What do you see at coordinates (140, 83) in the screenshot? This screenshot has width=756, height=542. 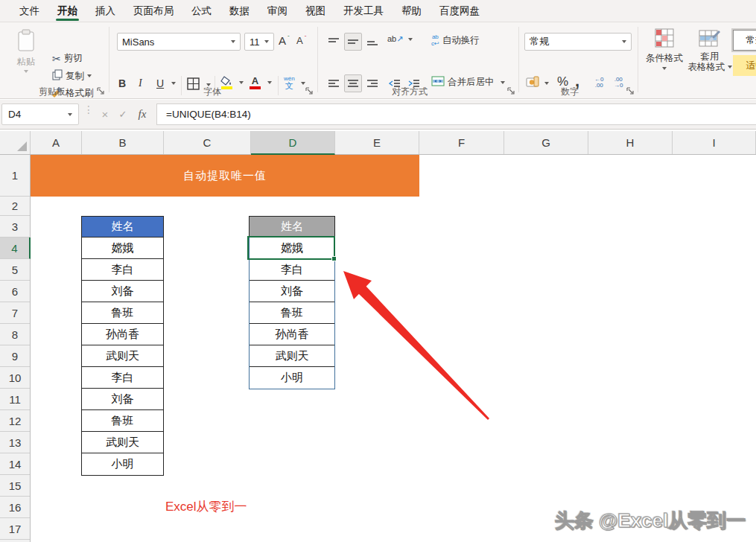 I see `italic-button: I` at bounding box center [140, 83].